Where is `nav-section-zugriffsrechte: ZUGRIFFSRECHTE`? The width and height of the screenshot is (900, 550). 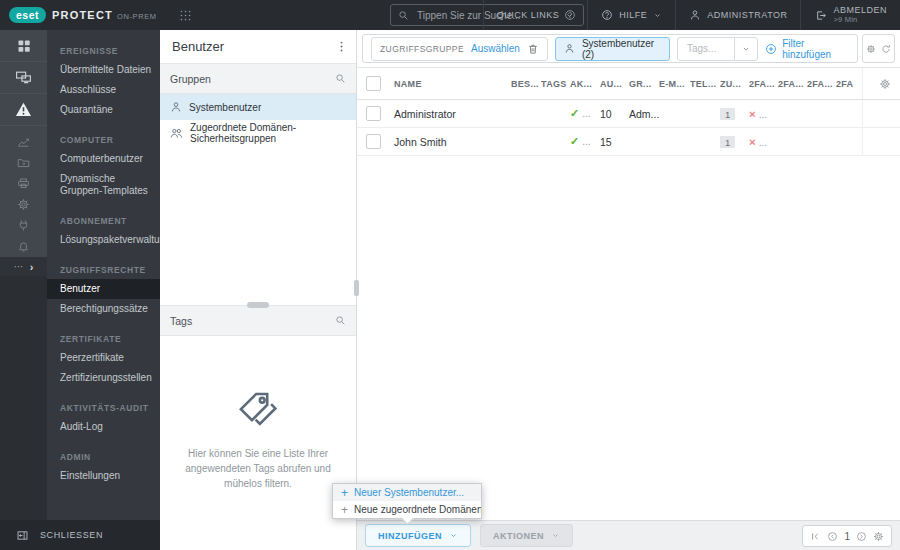
nav-section-zugriffsrechte: ZUGRIFFSRECHTE is located at coordinates (104, 270).